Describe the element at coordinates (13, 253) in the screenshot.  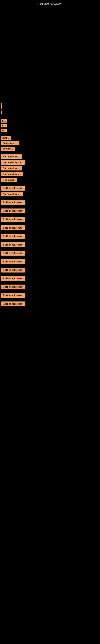
I see `bottleneck-label-20: Bottleneck result` at that location.